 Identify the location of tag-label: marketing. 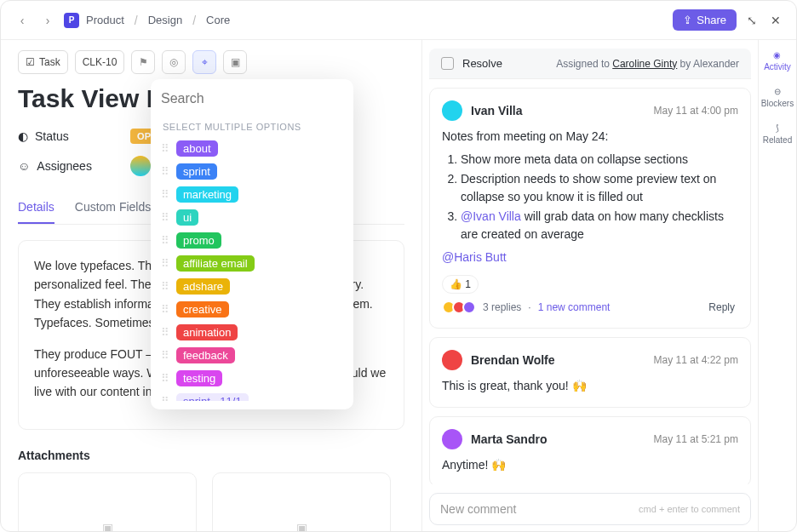
(208, 194).